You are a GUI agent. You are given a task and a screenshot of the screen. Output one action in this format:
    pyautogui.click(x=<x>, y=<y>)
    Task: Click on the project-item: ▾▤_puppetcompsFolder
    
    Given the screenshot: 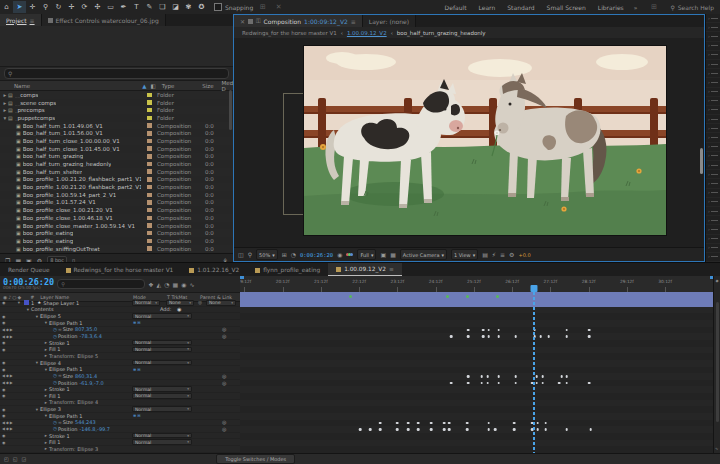 What is the action you would take?
    pyautogui.click(x=116, y=118)
    